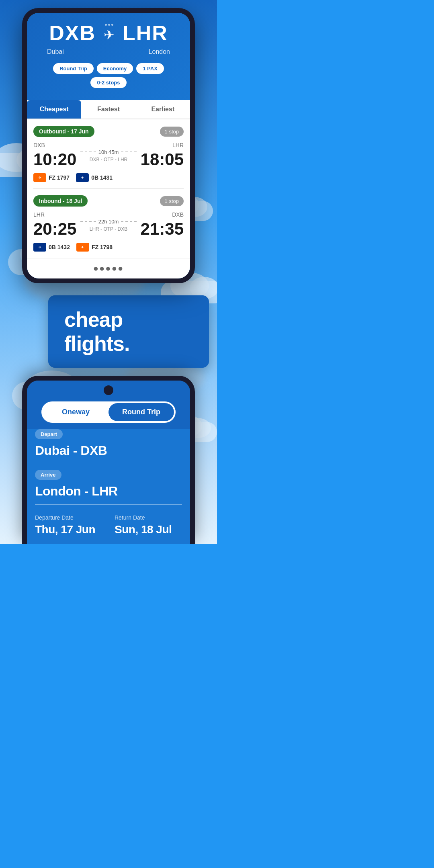 The height and width of the screenshot is (868, 434). Describe the element at coordinates (108, 487) in the screenshot. I see `search-form: Depart Dubai - DXB Arrive London - LHR D…` at that location.